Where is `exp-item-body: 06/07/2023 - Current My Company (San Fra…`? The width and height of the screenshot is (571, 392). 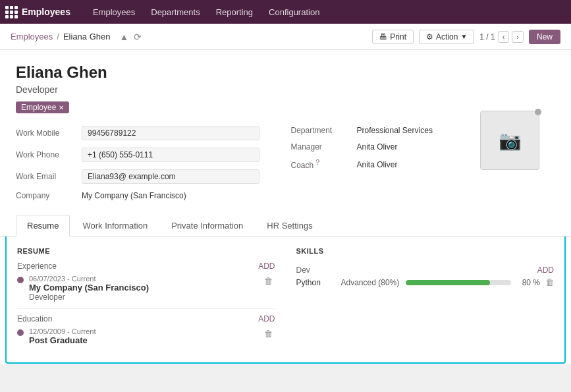
exp-item-body: 06/07/2023 - Current My Company (San Fra… is located at coordinates (145, 289).